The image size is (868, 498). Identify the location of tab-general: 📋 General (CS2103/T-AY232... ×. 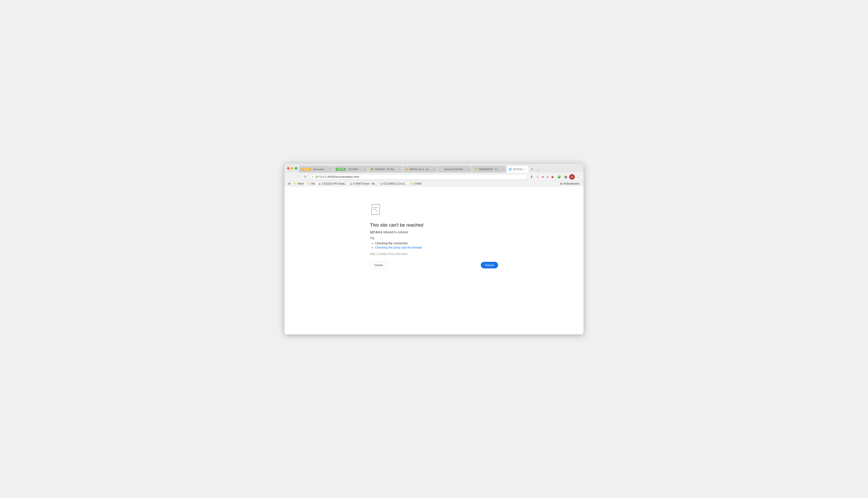
(455, 169).